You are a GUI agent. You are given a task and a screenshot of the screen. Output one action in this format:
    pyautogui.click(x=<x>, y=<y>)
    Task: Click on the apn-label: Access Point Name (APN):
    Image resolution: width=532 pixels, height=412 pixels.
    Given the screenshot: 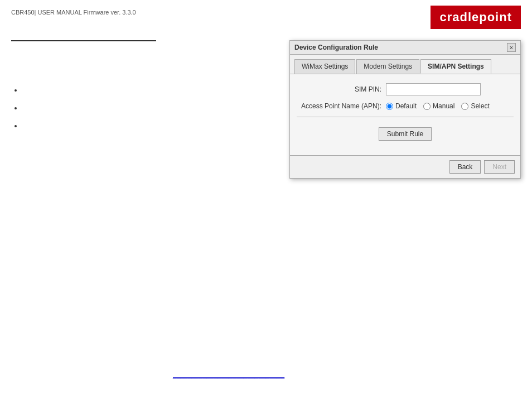 What is the action you would take?
    pyautogui.click(x=341, y=106)
    